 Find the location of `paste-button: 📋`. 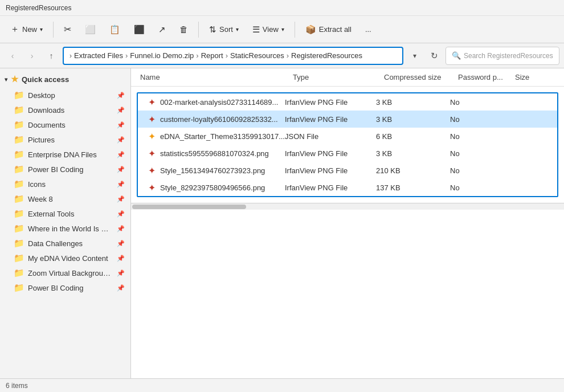

paste-button: 📋 is located at coordinates (115, 30).